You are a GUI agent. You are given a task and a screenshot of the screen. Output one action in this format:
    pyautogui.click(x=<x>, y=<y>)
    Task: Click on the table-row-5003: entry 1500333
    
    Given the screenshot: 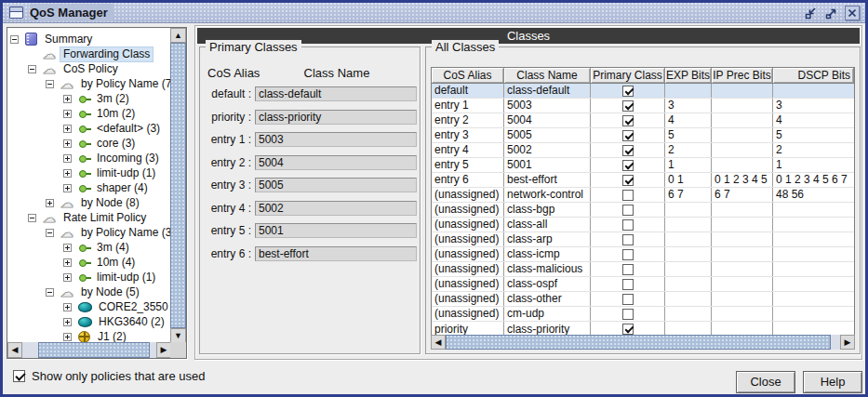 What is the action you would take?
    pyautogui.click(x=643, y=106)
    